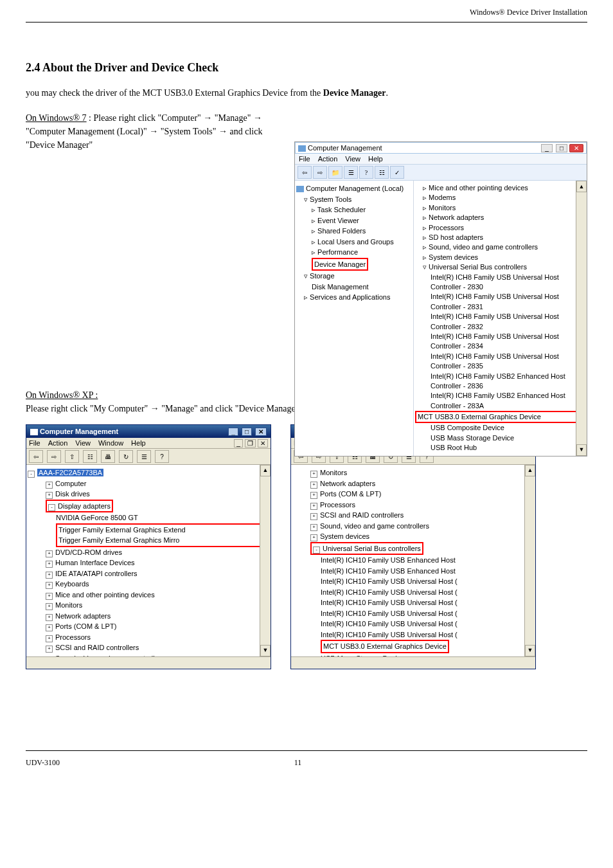  Describe the element at coordinates (500, 217) in the screenshot. I see `tree-item: ▹ Network adapters` at that location.